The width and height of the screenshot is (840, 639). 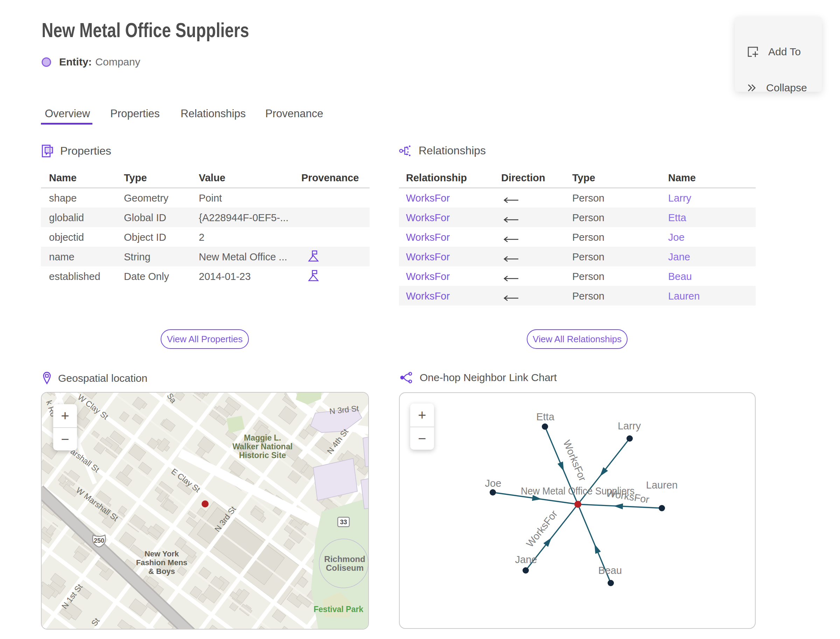 I want to click on svg-text: Joe, so click(x=493, y=483).